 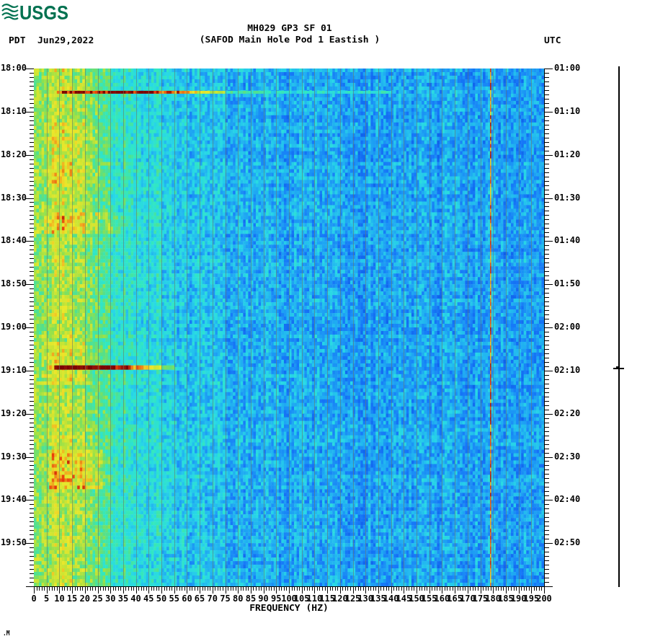 I want to click on frequency-tick-label: 75, so click(x=225, y=599).